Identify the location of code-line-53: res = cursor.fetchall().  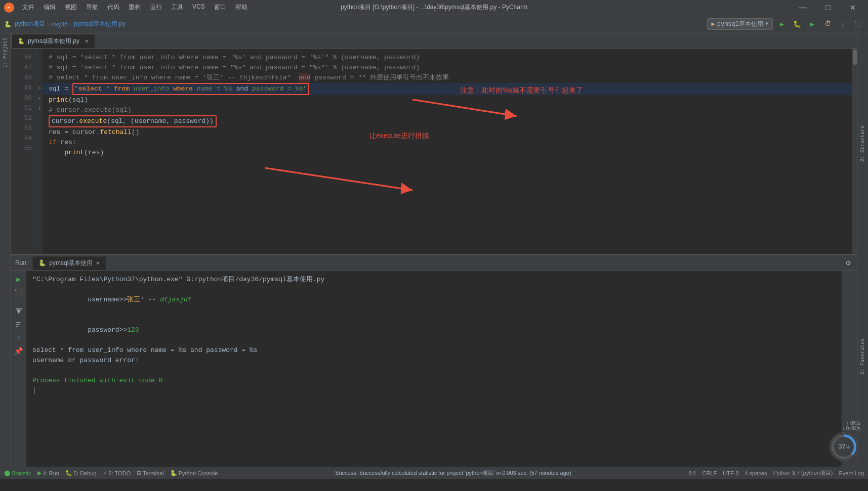
(447, 132).